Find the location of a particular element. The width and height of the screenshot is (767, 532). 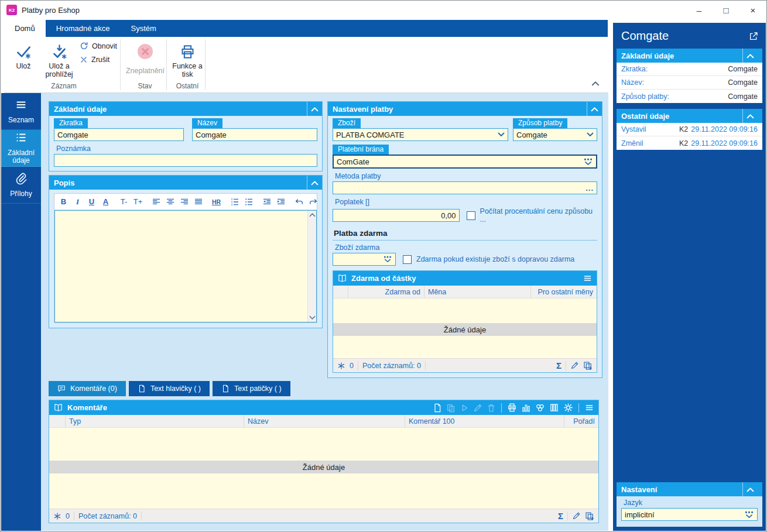

open-external-icon is located at coordinates (754, 36).